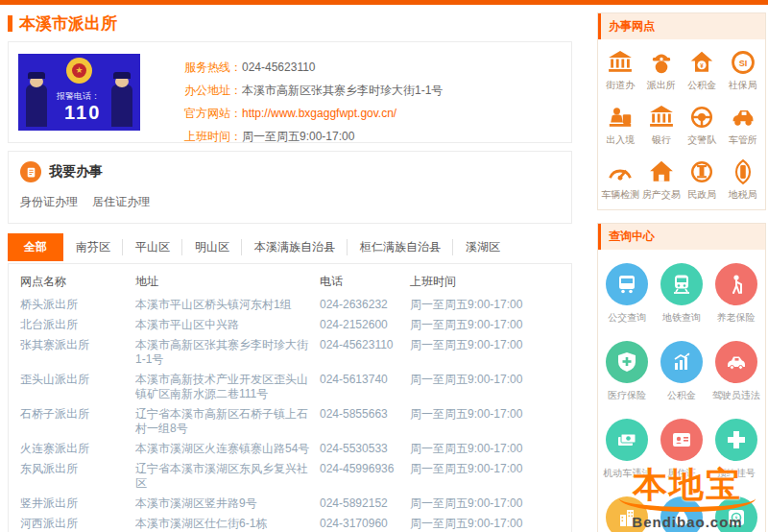 The width and height of the screenshot is (768, 532). I want to click on link-id-card-service: 身份证办理, so click(49, 202).